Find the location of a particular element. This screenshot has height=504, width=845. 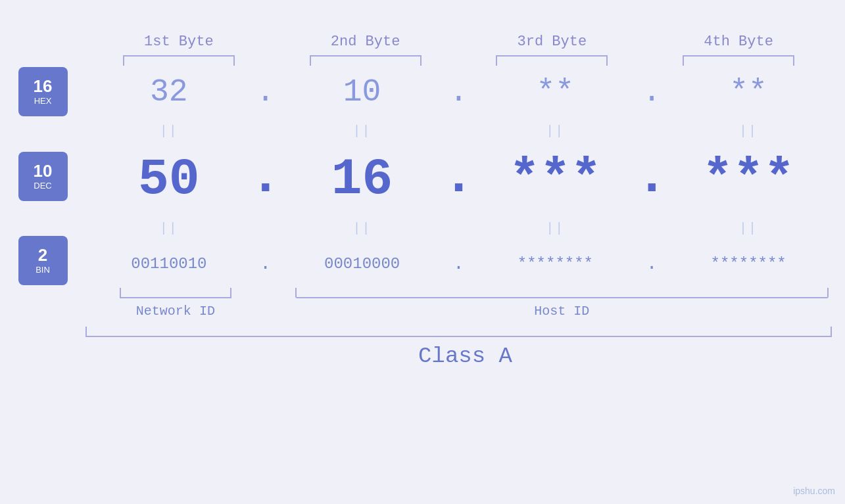

dec-val-1: 50 is located at coordinates (169, 179).